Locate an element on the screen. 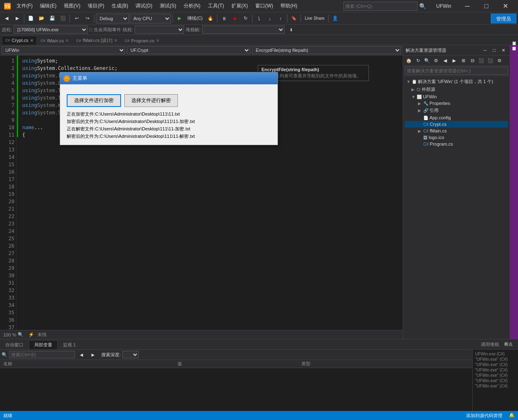 The image size is (518, 420). thread-dropdown is located at coordinates (159, 30).